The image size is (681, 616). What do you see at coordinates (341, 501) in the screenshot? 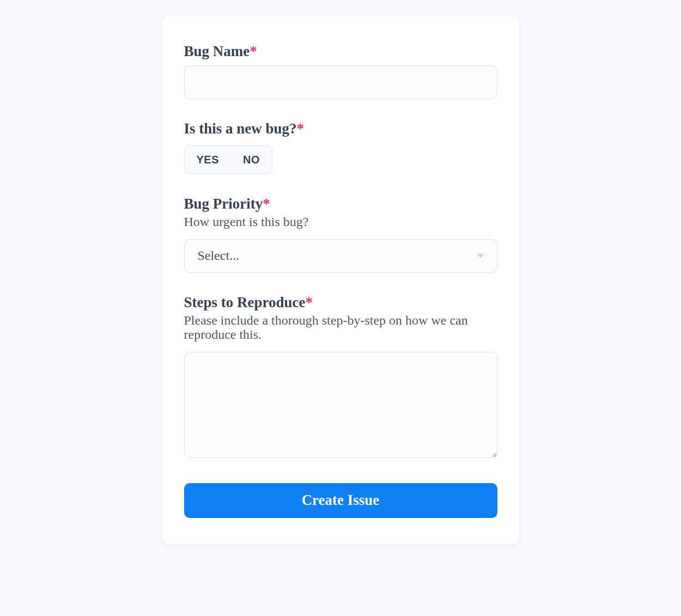
I see `create-issue-button: Create Issue` at bounding box center [341, 501].